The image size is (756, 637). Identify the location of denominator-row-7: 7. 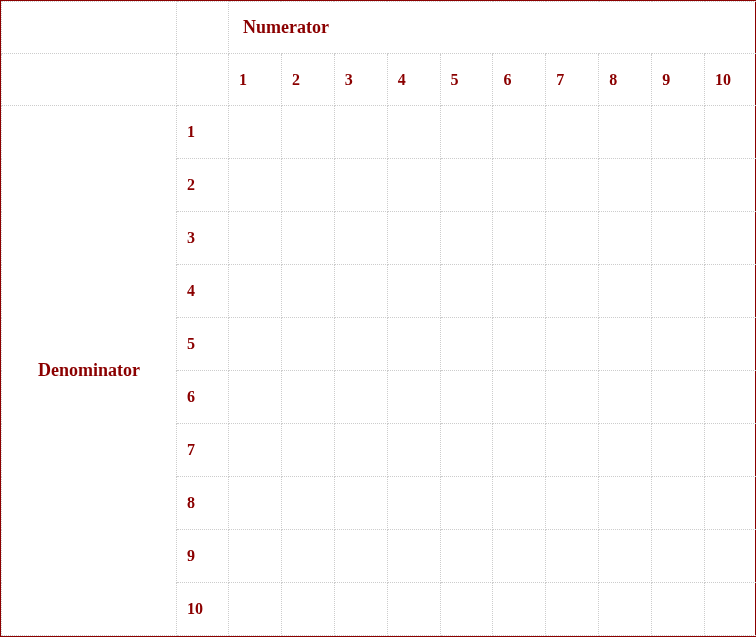
(203, 450).